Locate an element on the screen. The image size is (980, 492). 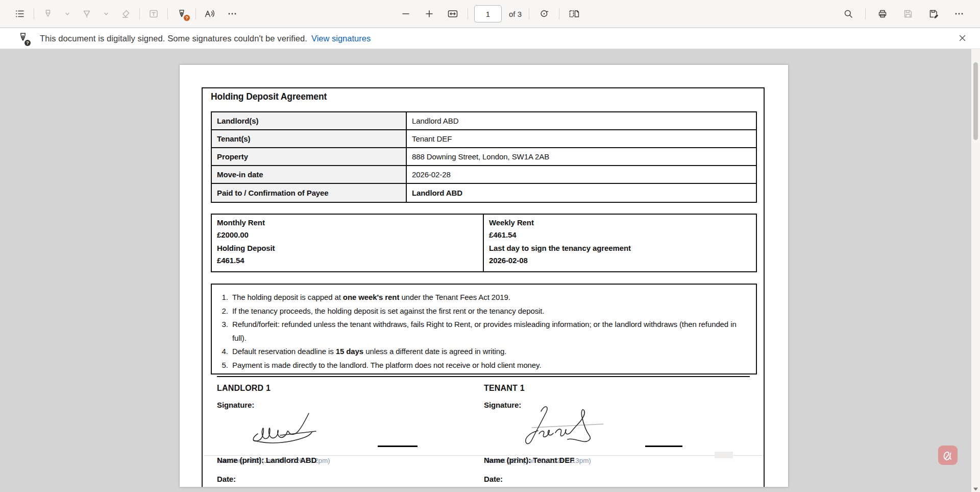
scroll-down-arrow is located at coordinates (976, 487).